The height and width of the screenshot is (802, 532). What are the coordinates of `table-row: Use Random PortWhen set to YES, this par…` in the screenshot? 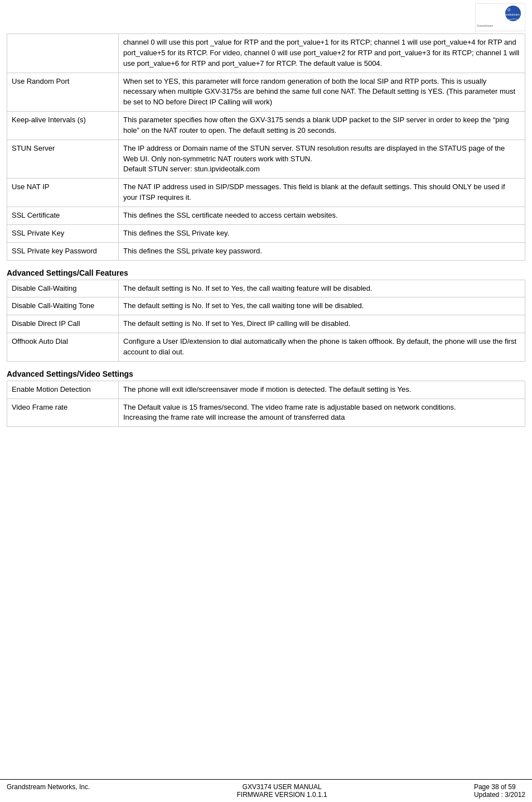 It's located at (267, 92).